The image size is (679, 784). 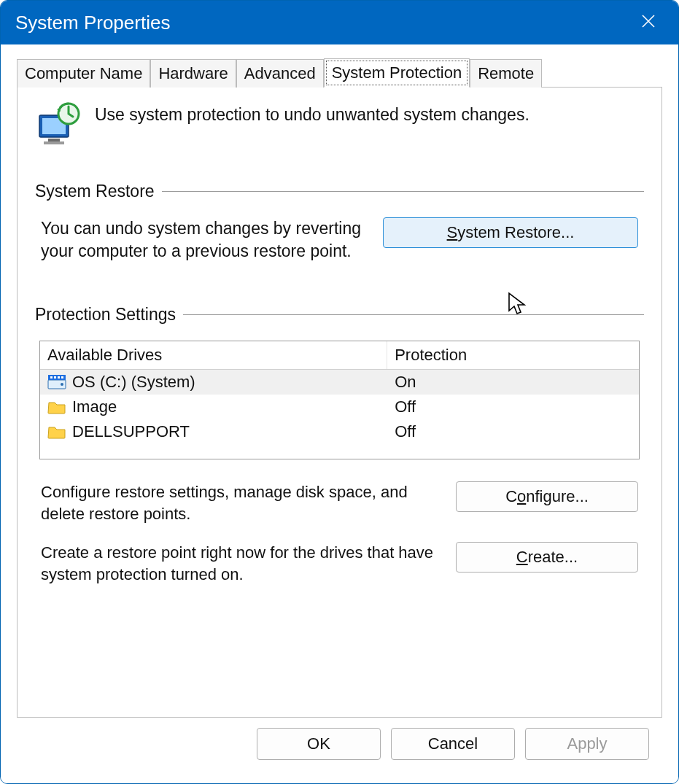 What do you see at coordinates (280, 73) in the screenshot?
I see `tab-advanced: Advanced` at bounding box center [280, 73].